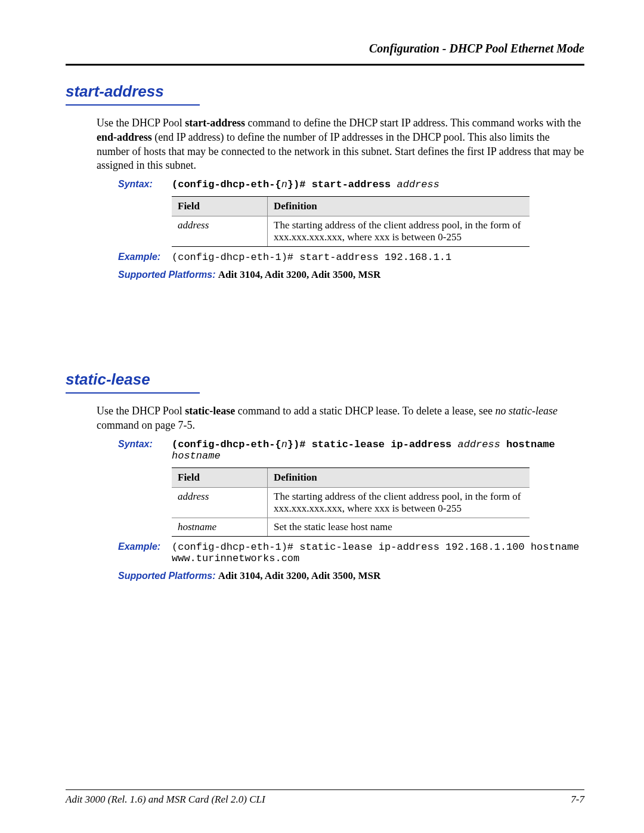  What do you see at coordinates (325, 49) in the screenshot?
I see `running-header: Configuration - DHCP Pool Ethernet Mode` at bounding box center [325, 49].